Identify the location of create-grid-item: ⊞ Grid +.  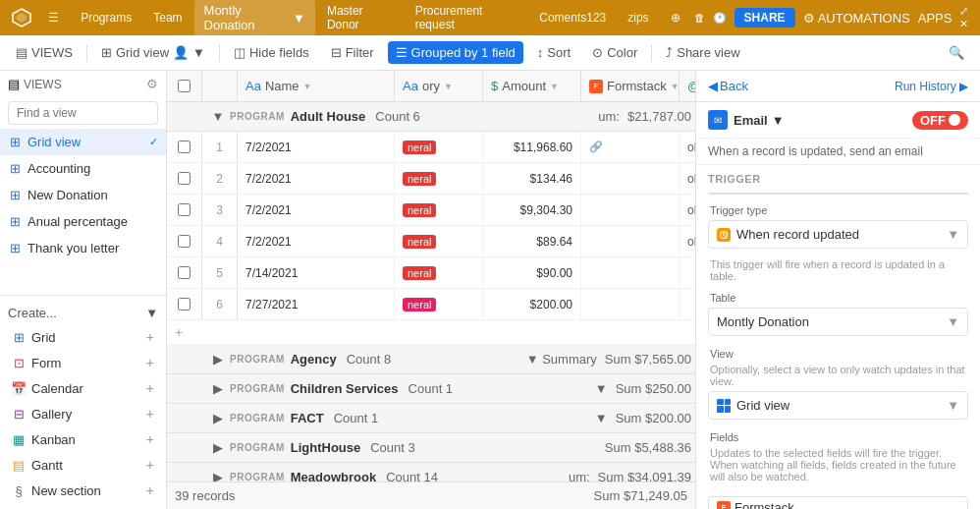
(82, 337).